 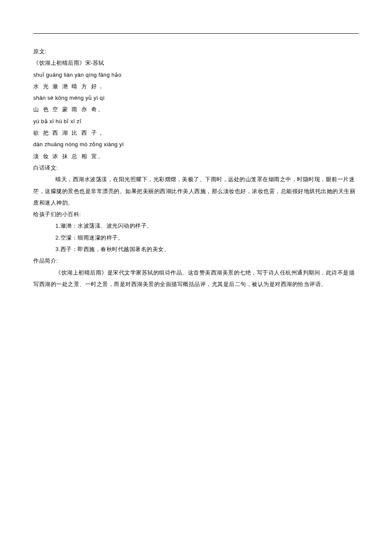 I want to click on poem-title: 《饮湖上初晴后雨》宋-苏轼, so click(x=196, y=63).